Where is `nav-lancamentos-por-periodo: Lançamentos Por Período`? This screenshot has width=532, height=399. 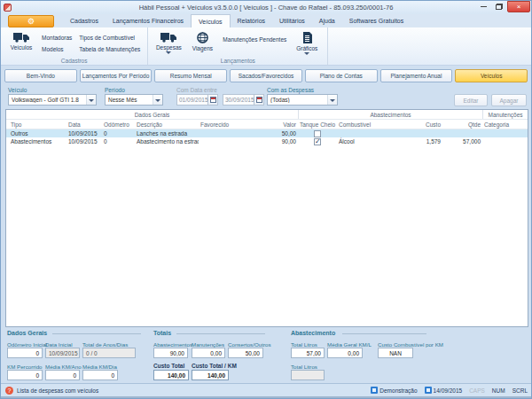
nav-lancamentos-por-periodo: Lançamentos Por Período is located at coordinates (116, 76).